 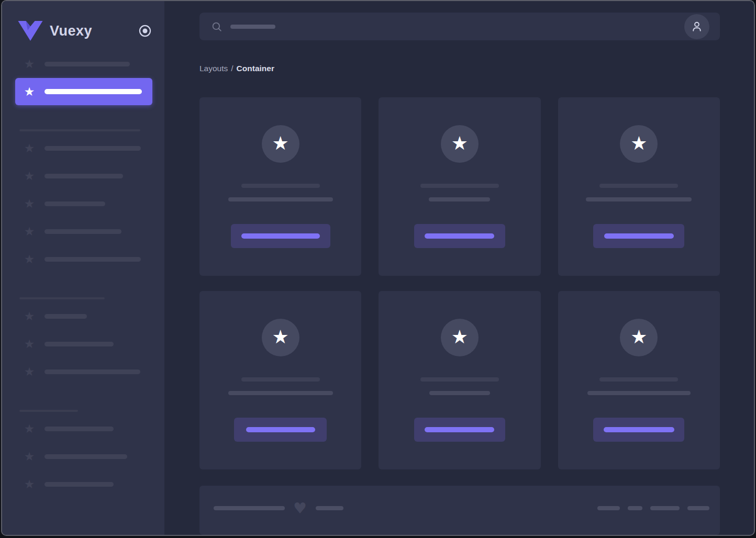 What do you see at coordinates (145, 31) in the screenshot?
I see `sidebar-pin-toggle-icon` at bounding box center [145, 31].